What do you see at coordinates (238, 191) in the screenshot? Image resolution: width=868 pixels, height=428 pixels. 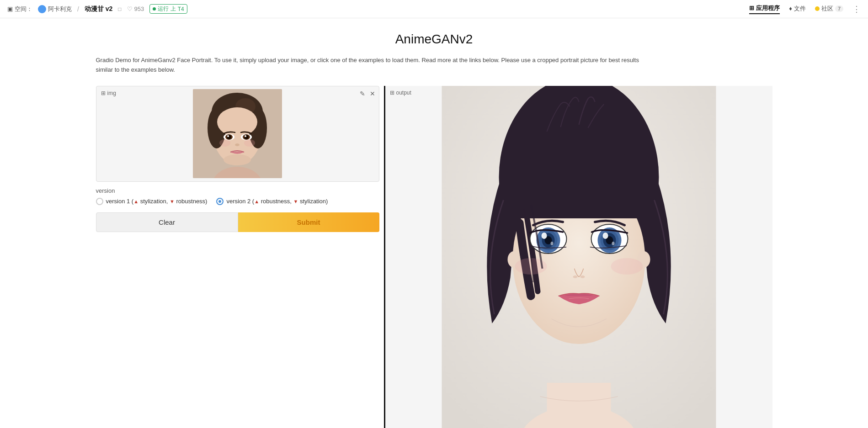 I see `version-label: version` at bounding box center [238, 191].